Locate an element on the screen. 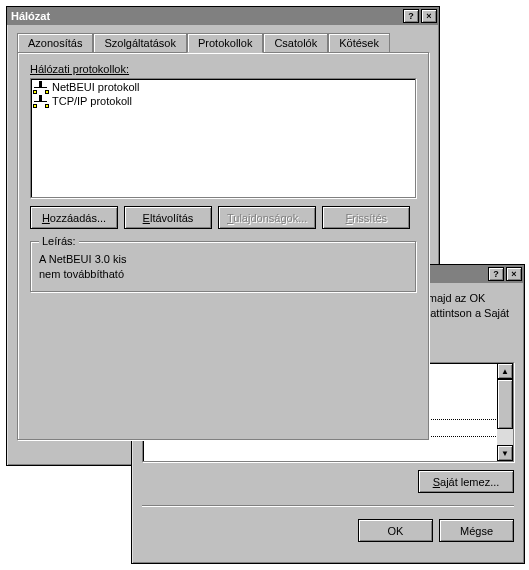 The image size is (529, 570). label-network-protocols: Hálózati protokollok: is located at coordinates (223, 69).